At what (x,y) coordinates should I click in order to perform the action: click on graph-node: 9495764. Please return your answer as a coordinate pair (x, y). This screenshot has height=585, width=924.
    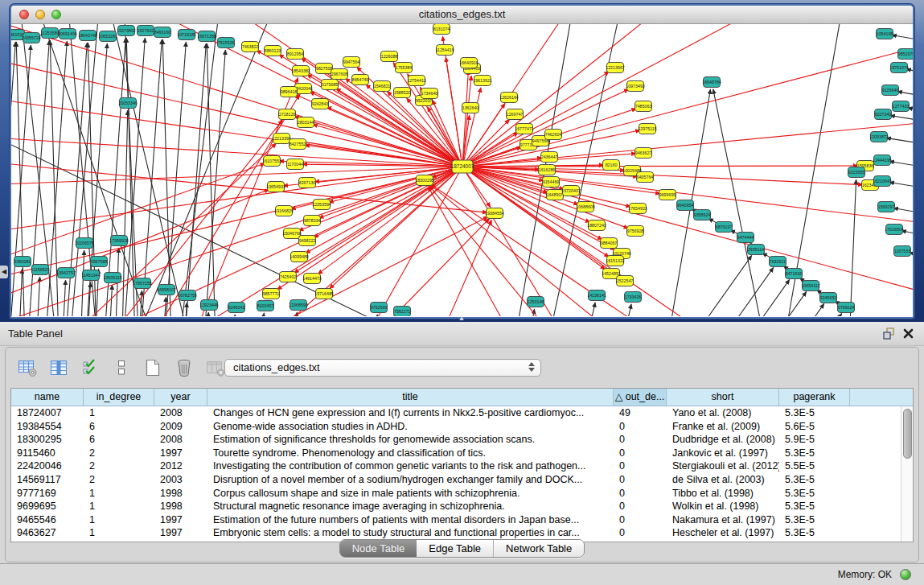
    Looking at the image, I should click on (645, 177).